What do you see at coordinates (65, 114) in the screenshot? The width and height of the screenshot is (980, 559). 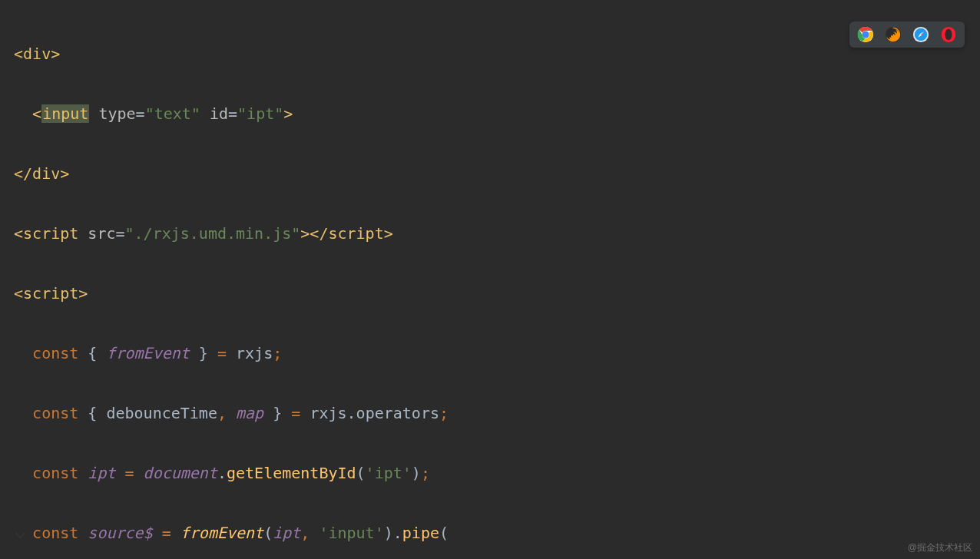 I see `tag-name: input` at bounding box center [65, 114].